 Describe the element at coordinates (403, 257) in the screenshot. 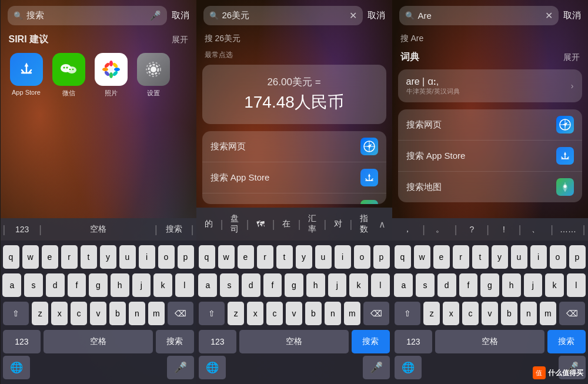

I see `key3-q: q` at that location.